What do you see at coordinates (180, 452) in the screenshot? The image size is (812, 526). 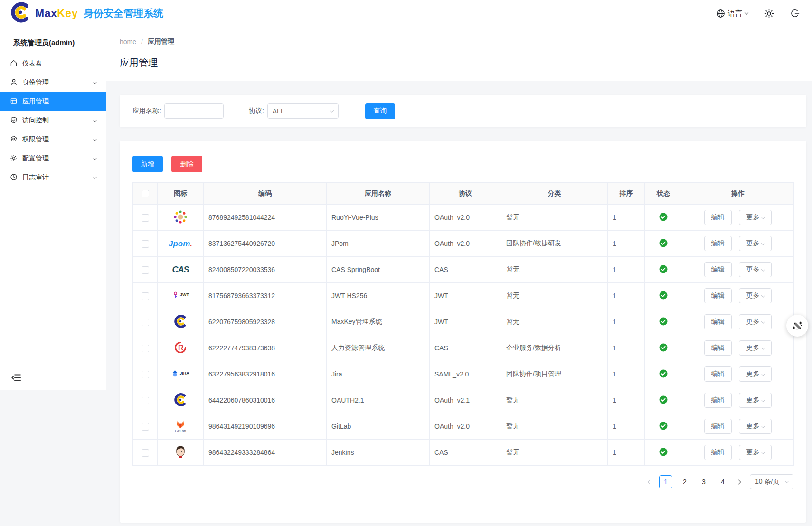 I see `jenkins-app-icon` at bounding box center [180, 452].